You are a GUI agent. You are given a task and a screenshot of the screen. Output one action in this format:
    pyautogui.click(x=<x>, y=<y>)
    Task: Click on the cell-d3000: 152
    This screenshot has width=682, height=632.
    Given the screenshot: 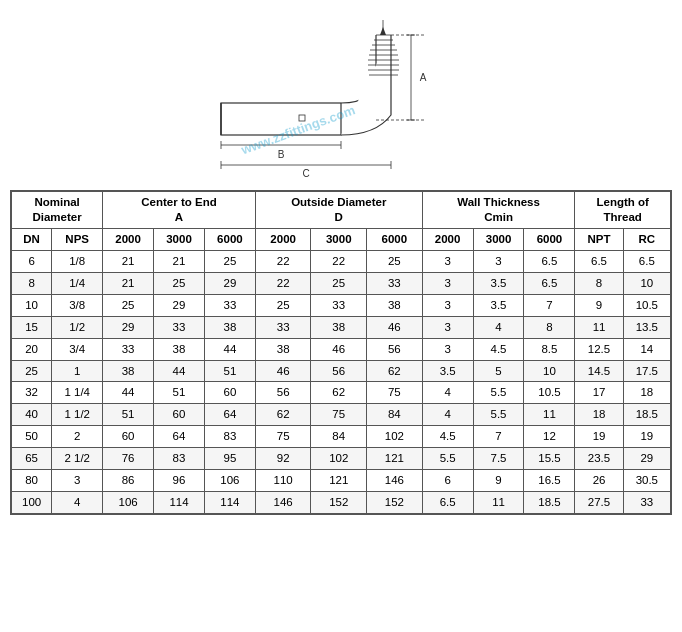 What is the action you would take?
    pyautogui.click(x=339, y=503)
    